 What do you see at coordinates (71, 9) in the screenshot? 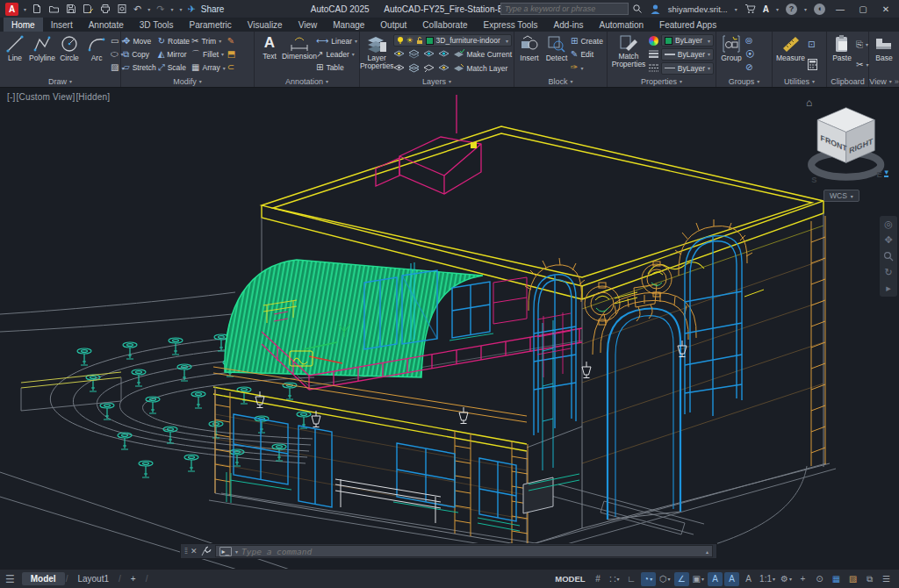
I see `save-icon` at bounding box center [71, 9].